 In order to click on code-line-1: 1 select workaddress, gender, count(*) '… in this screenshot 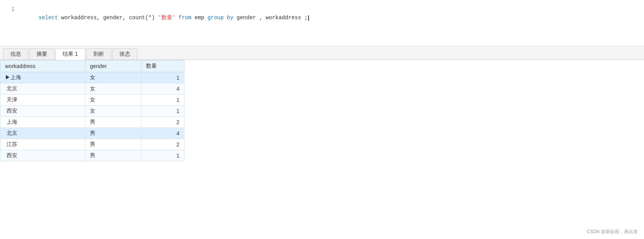, I will do `click(322, 18)`.